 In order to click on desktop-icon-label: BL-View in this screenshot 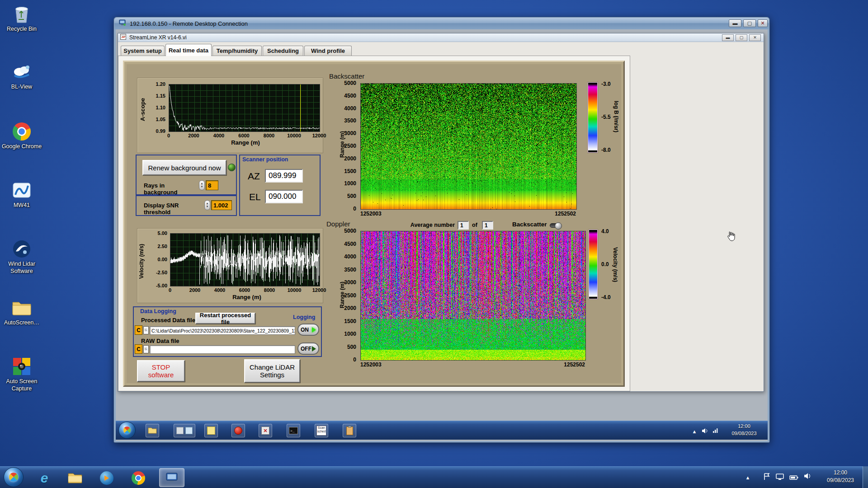, I will do `click(22, 87)`.